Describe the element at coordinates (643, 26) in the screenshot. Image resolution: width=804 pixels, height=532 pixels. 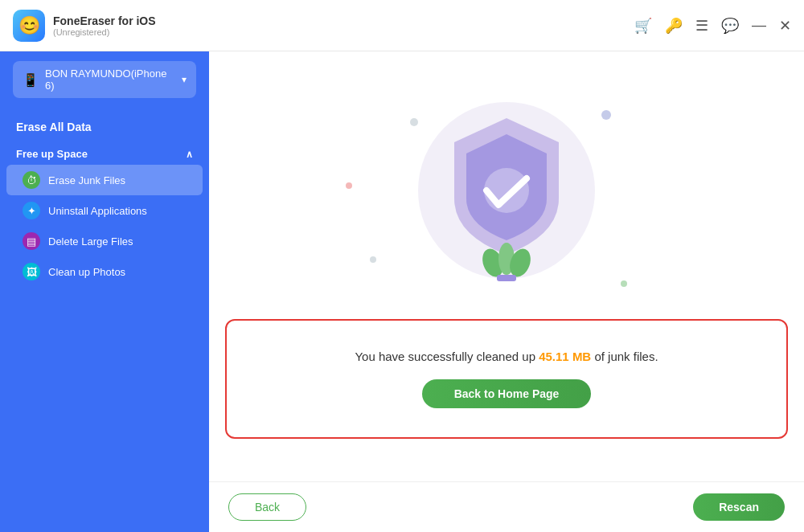
I see `cart-icon: 🛒` at that location.